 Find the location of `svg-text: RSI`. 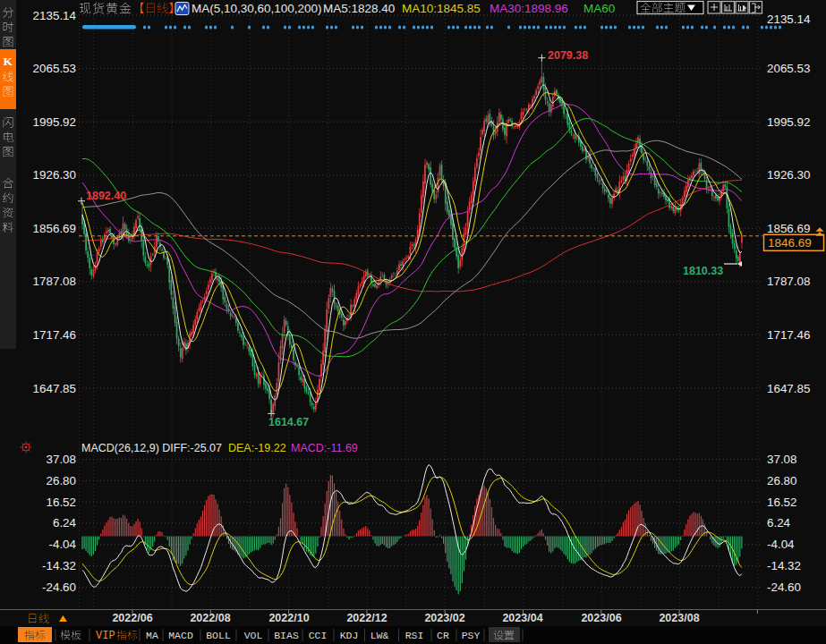

svg-text: RSI is located at coordinates (415, 635).